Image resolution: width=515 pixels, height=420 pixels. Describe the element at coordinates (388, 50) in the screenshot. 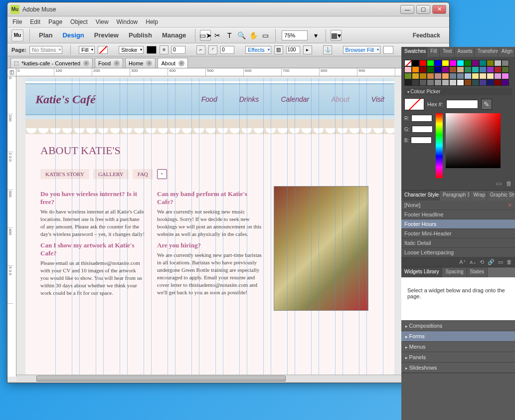

I see `browser-fill-swatch-icon` at that location.